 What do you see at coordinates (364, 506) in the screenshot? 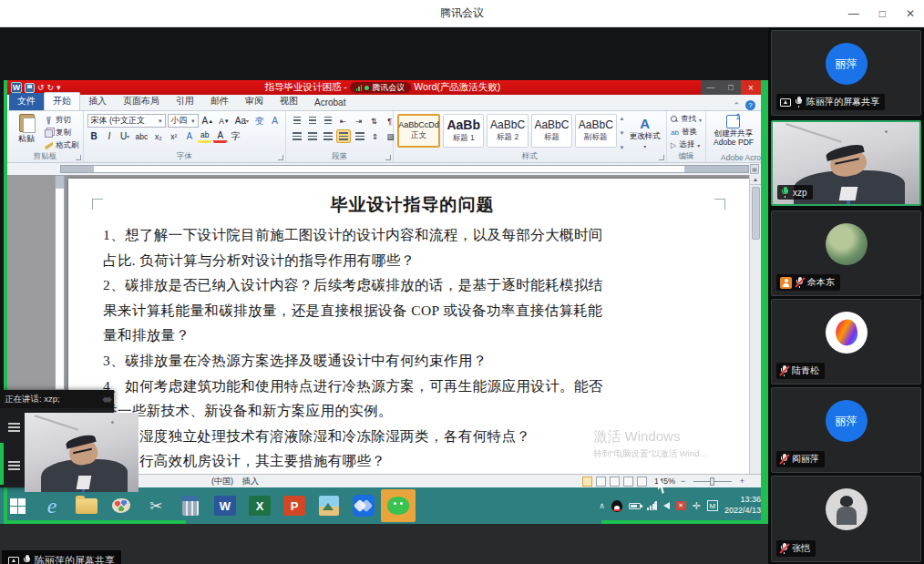
I see `tencent-meeting-icon` at bounding box center [364, 506].